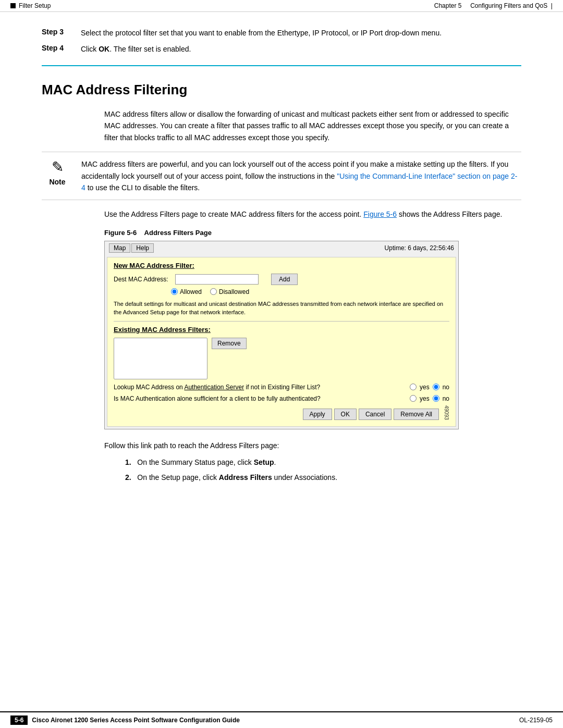  I want to click on figure-label: Figure 5-6 Address Filters Page, so click(313, 232).